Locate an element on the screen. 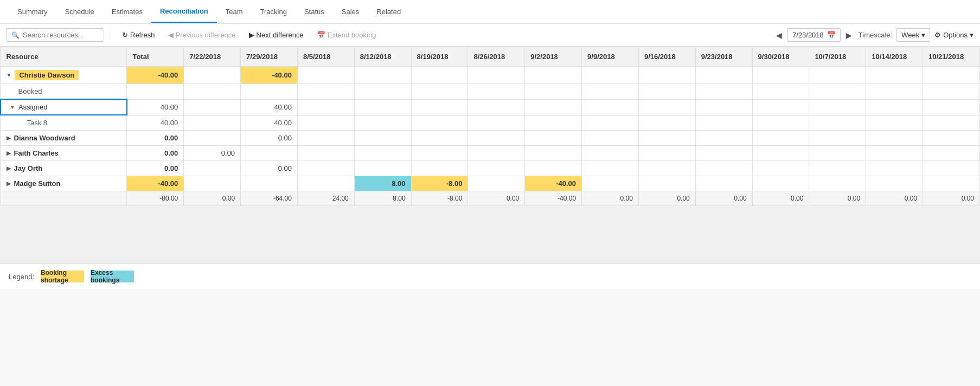  dianna-92-cell is located at coordinates (553, 138).